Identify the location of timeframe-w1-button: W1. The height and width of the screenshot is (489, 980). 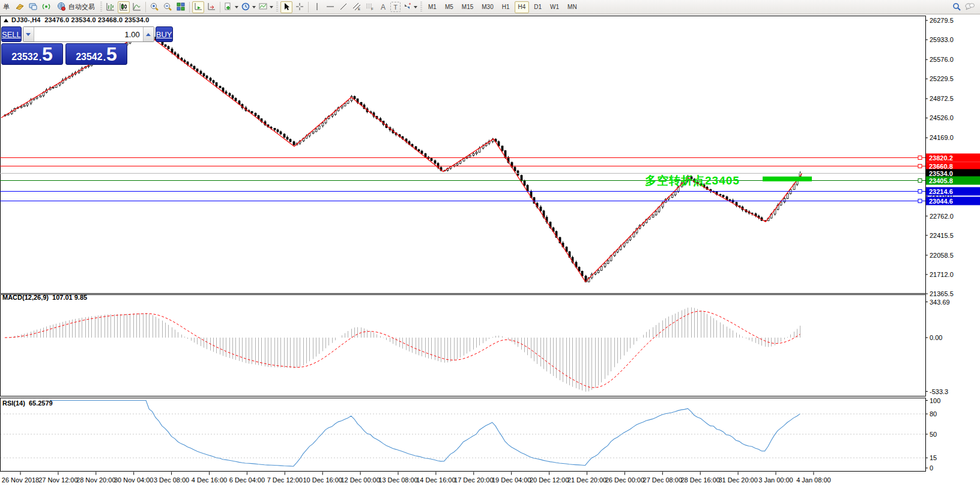
(555, 7).